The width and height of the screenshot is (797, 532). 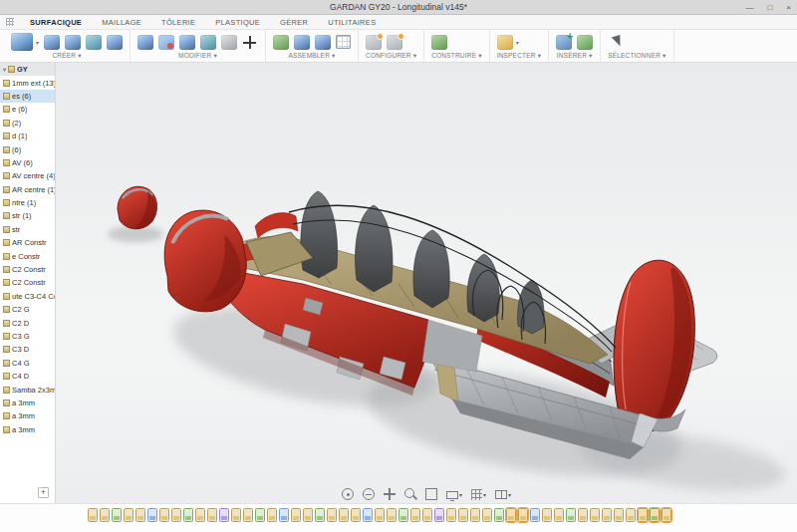 I want to click on browser-row: ntre (1), so click(x=28, y=203).